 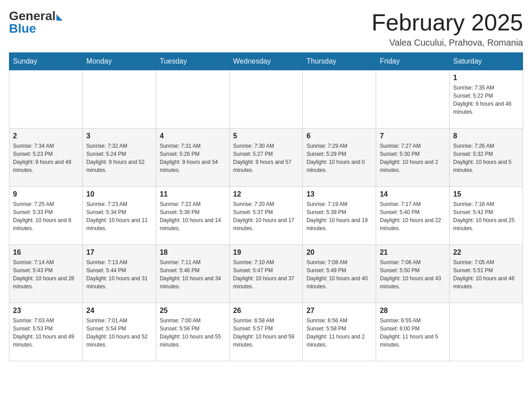 What do you see at coordinates (447, 43) in the screenshot?
I see `location-text: Valea Cucului, Prahova, Romania` at bounding box center [447, 43].